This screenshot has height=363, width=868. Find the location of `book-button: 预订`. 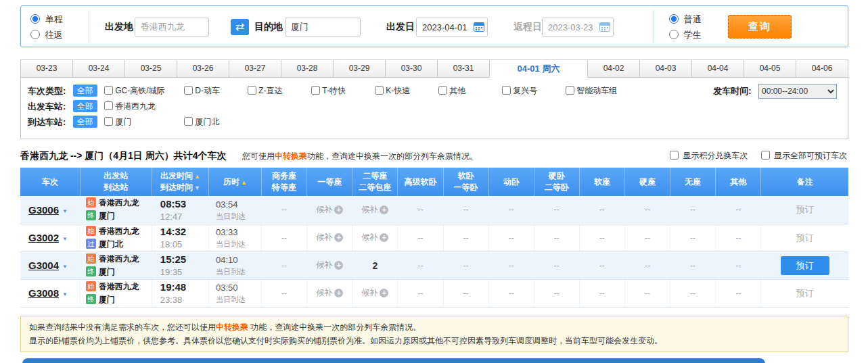

book-button: 预订 is located at coordinates (805, 266).